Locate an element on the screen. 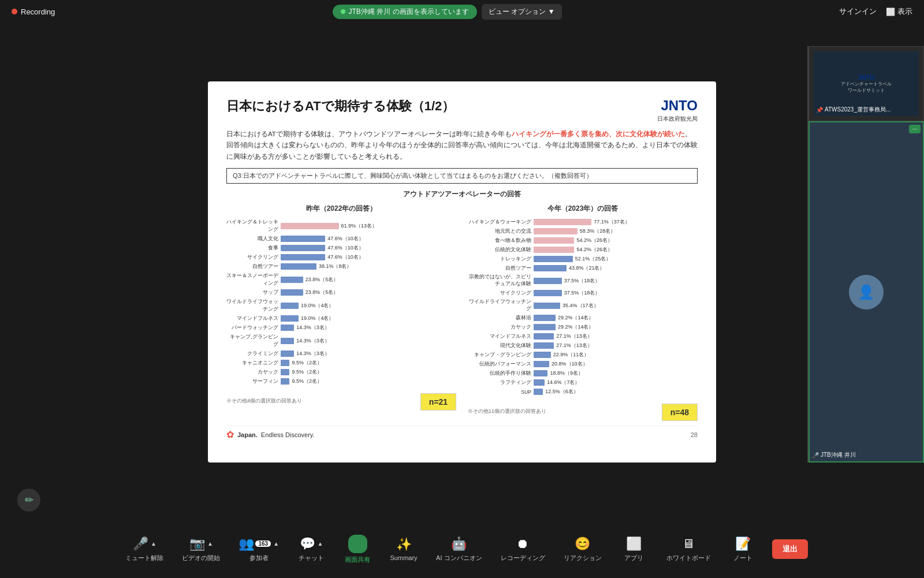 Image resolution: width=924 pixels, height=578 pixels. bar-row: 地元民との交流58.3%（28名） is located at coordinates (583, 231).